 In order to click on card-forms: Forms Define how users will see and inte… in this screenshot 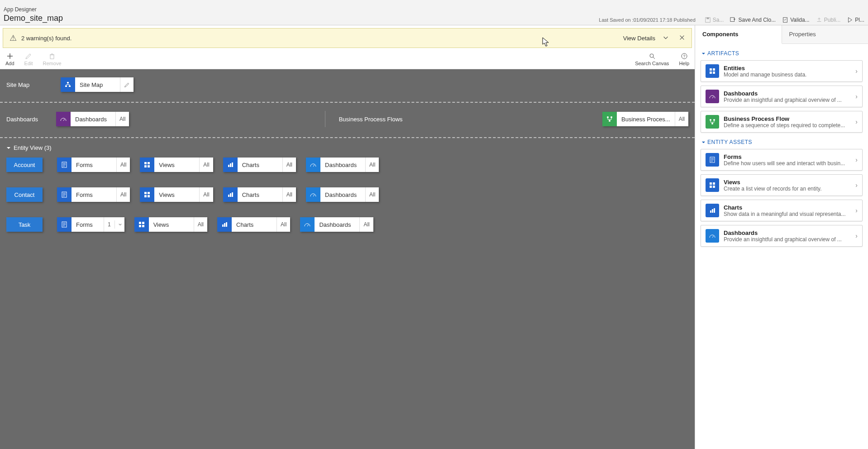, I will do `click(782, 160)`.